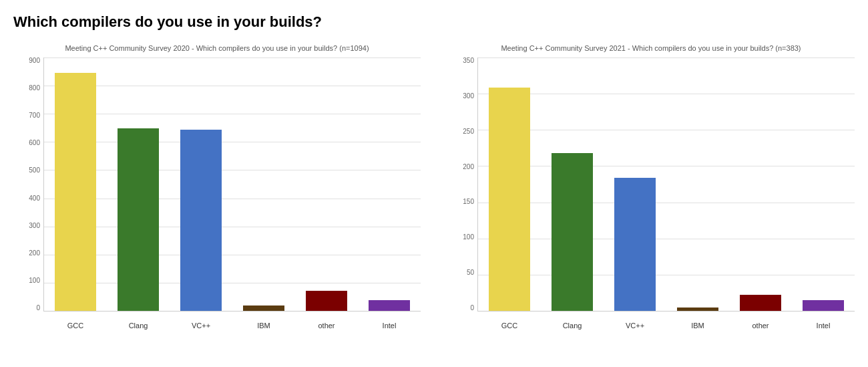 The height and width of the screenshot is (367, 868). I want to click on y-tick: 600, so click(35, 143).